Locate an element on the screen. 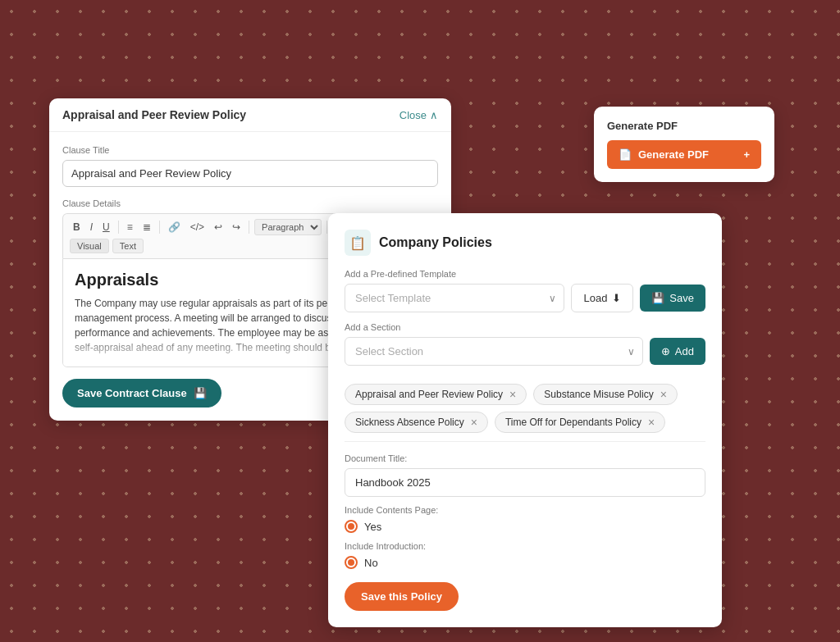  italic-button: I is located at coordinates (92, 227).